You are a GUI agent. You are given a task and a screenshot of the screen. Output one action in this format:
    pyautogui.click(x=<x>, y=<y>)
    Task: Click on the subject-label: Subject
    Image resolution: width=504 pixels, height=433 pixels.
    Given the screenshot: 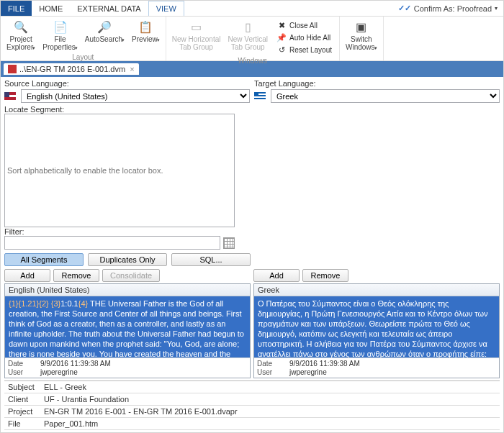 What is the action you would take?
    pyautogui.click(x=22, y=387)
    